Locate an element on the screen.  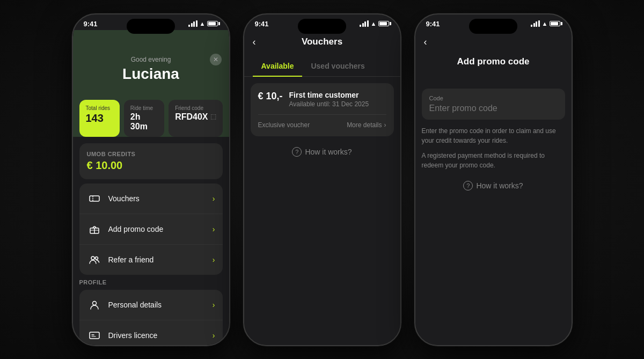
voucher-info: First time customer Available until: 31 … is located at coordinates (330, 99).